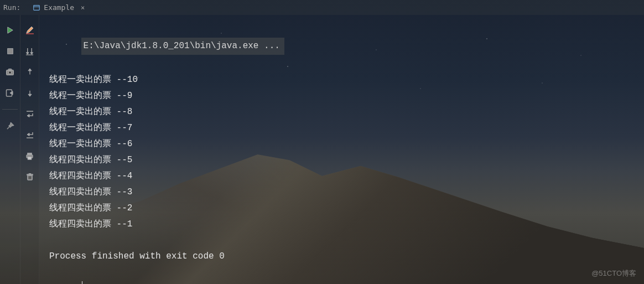 This screenshot has width=644, height=284. What do you see at coordinates (344, 193) in the screenshot?
I see `console-line: 线程四卖出的票 --3` at bounding box center [344, 193].